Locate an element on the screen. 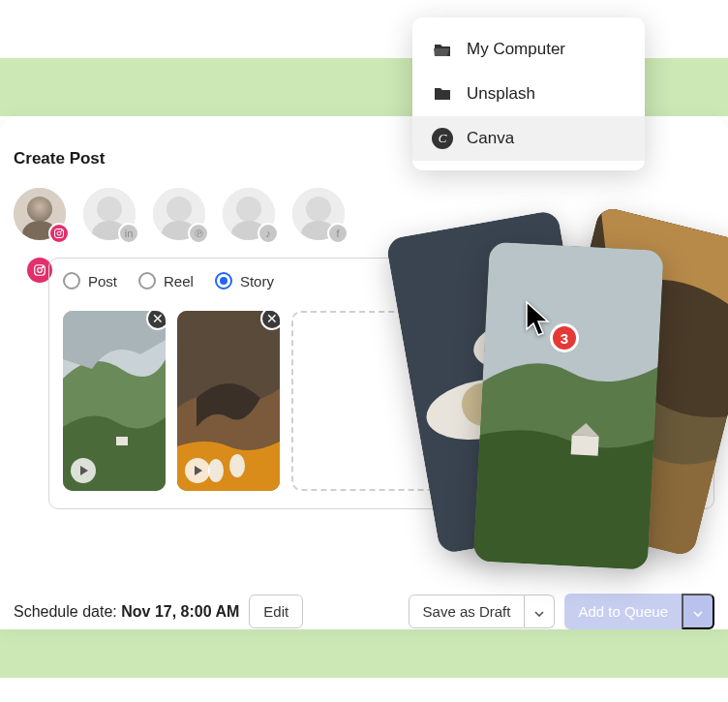  account-facebook: f is located at coordinates (318, 214).